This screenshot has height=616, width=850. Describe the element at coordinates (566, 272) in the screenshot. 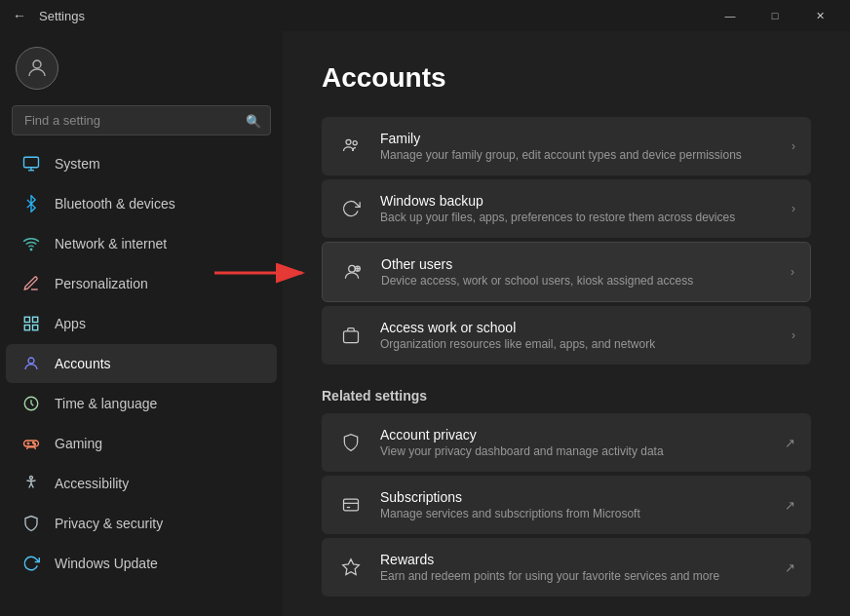

I see `settings-item-other-users: Other users Device access, work or schoo…` at that location.